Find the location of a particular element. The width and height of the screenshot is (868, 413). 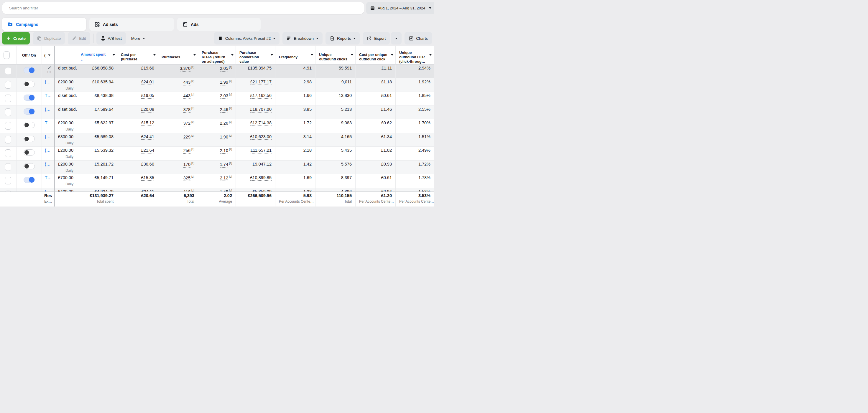

metric-value: £21.64 is located at coordinates (148, 151).